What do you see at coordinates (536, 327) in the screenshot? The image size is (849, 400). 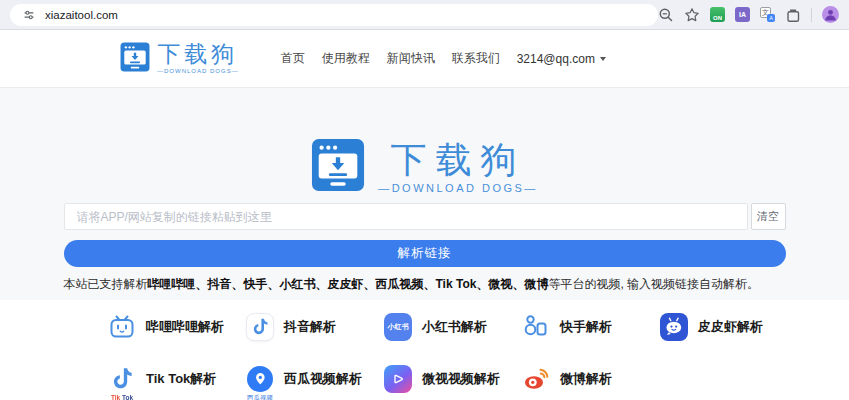 I see `kuaishou-icon` at bounding box center [536, 327].